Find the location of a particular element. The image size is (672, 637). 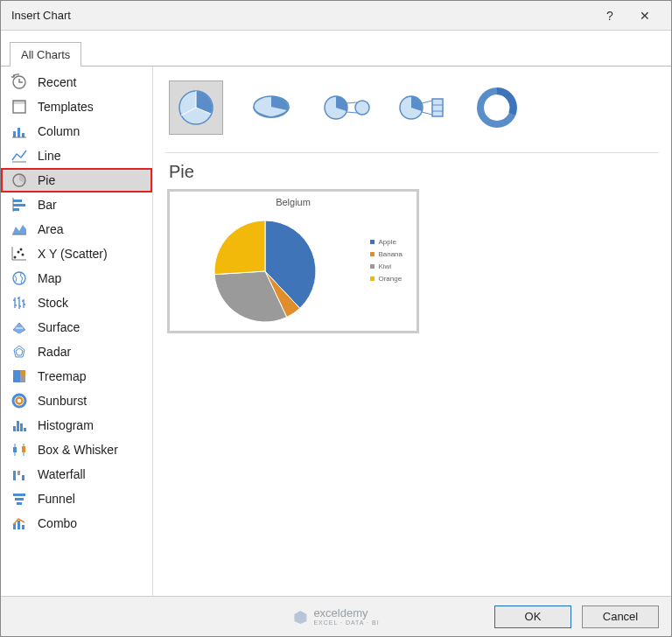

subtype-doughnut is located at coordinates (497, 108).